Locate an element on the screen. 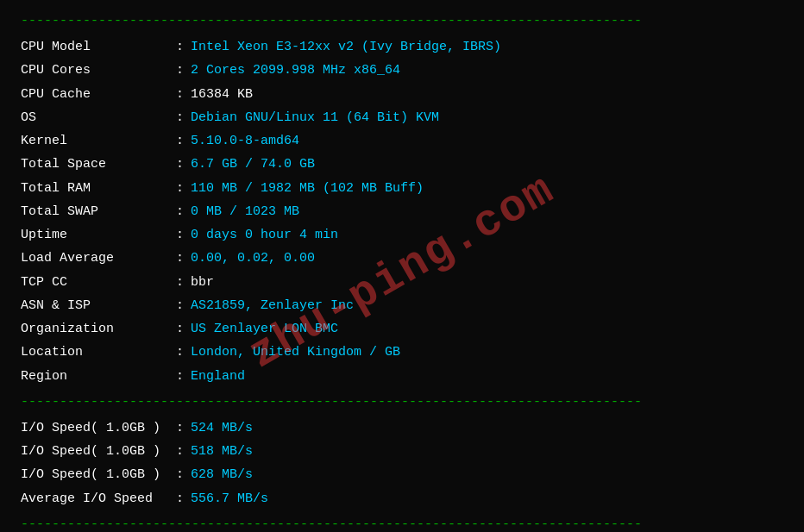 The height and width of the screenshot is (532, 804). sysinfo-value: 5.10.0-8-amd64 is located at coordinates (245, 141).